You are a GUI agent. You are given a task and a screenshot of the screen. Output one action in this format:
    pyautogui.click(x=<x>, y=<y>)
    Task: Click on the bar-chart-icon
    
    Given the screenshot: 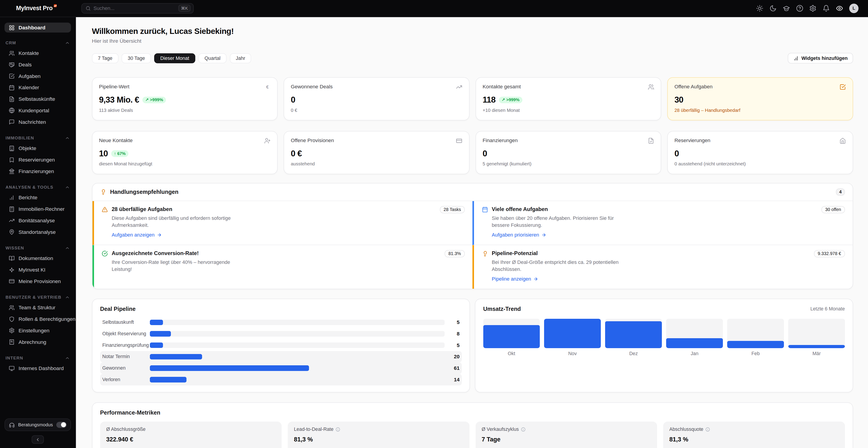 What is the action you would take?
    pyautogui.click(x=12, y=198)
    